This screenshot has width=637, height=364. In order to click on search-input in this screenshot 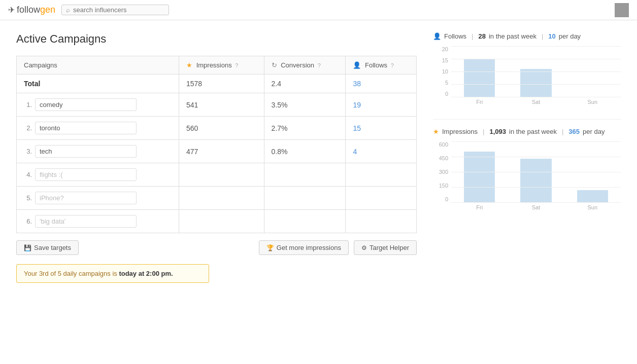, I will do `click(119, 10)`.